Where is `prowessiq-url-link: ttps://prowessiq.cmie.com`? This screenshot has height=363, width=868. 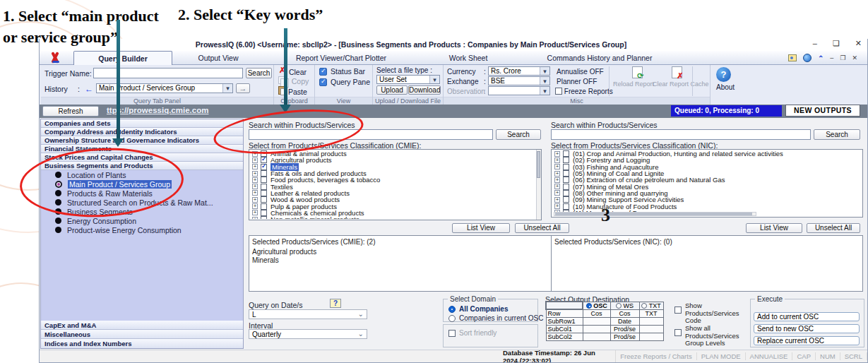
prowessiq-url-link: ttps://prowessiq.cmie.com is located at coordinates (157, 110).